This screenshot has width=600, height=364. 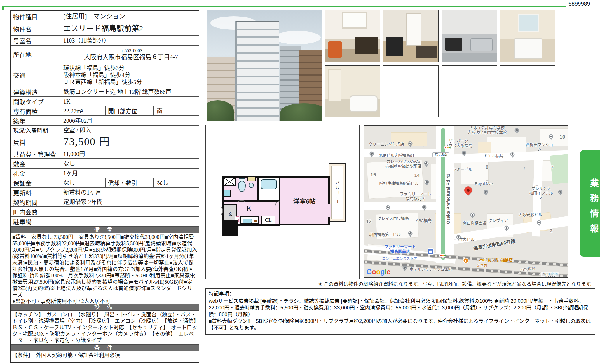 What do you see at coordinates (105, 357) in the screenshot?
I see `conditions-text: 【条件】 外国人契約可能・保証会社利用必須` at bounding box center [105, 357].